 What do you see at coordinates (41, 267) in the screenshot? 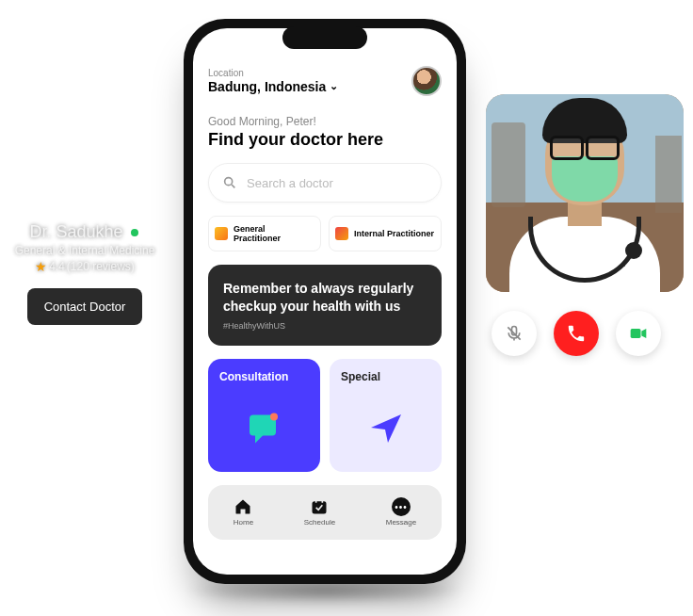
I see `star-icon: ★` at bounding box center [41, 267].